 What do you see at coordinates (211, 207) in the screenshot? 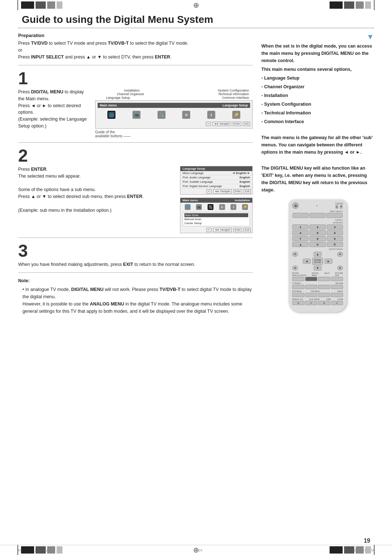
I see `install-icon-3: 🔧` at bounding box center [211, 207].